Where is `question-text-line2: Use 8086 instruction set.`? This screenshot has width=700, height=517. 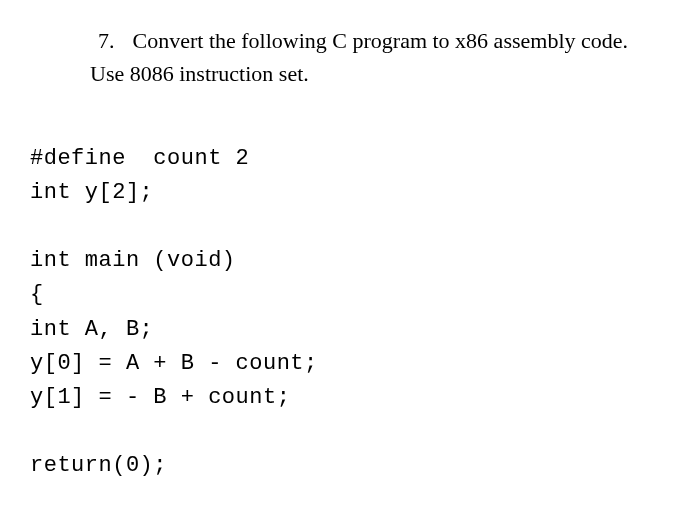 question-text-line2: Use 8086 instruction set. is located at coordinates (380, 74).